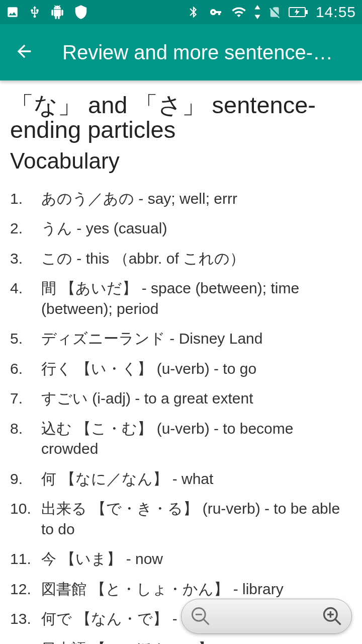 This screenshot has height=644, width=362. I want to click on wifi-icon, so click(239, 12).